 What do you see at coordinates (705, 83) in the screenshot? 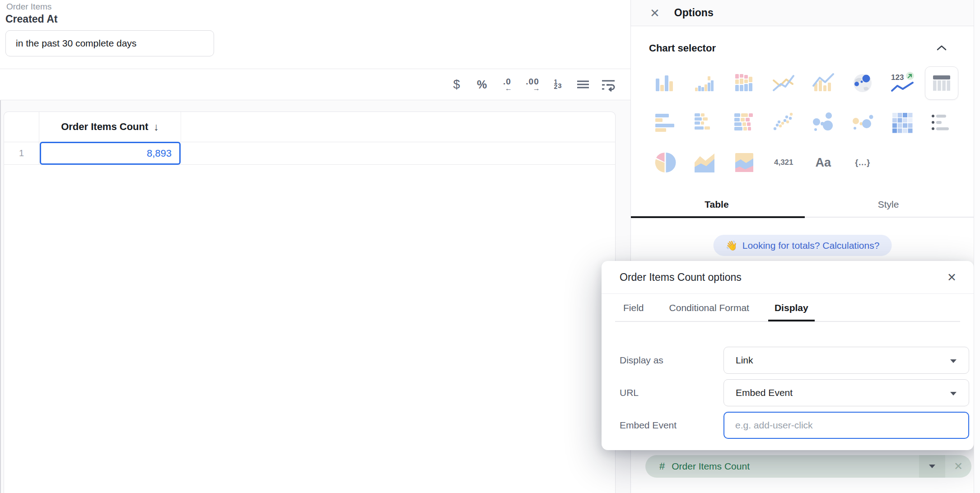
I see `grouped-bar-chart-icon` at bounding box center [705, 83].